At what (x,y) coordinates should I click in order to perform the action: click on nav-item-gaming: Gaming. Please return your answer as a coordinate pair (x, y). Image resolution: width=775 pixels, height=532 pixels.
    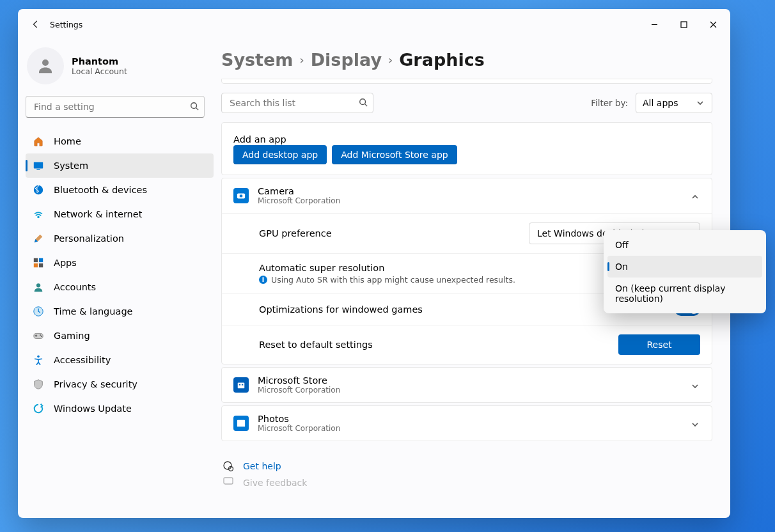
    Looking at the image, I should click on (120, 336).